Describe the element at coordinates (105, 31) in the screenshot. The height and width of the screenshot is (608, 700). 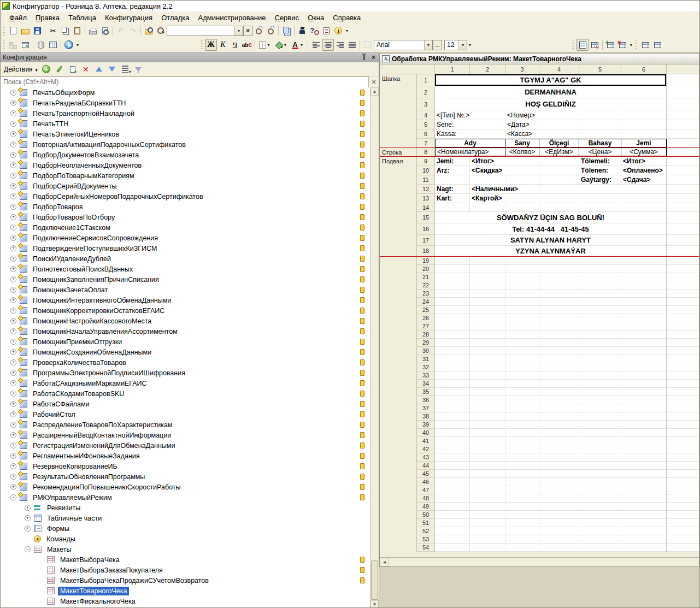
I see `print-preview-button` at that location.